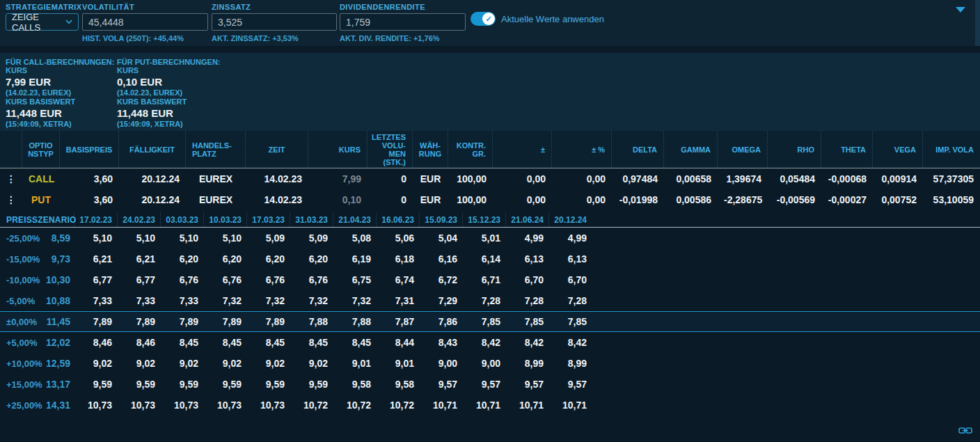 The height and width of the screenshot is (442, 980). Describe the element at coordinates (553, 19) in the screenshot. I see `apply-current-values-label: Aktuelle Werte anwenden` at that location.